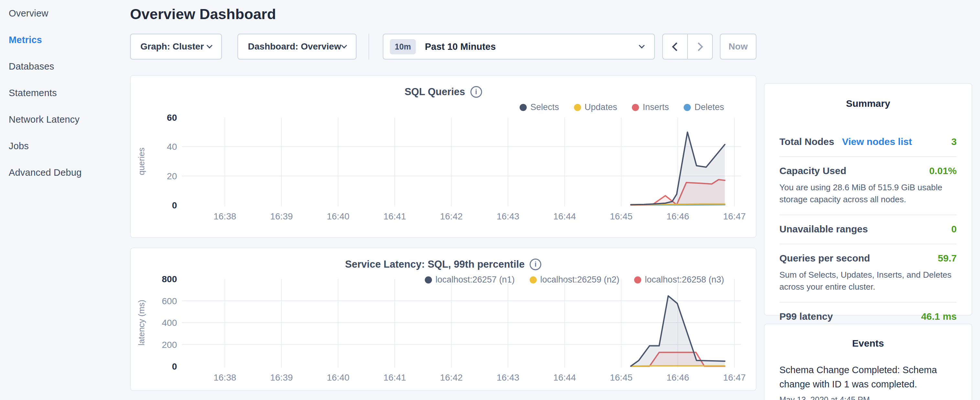 The height and width of the screenshot is (400, 980). Describe the element at coordinates (622, 107) in the screenshot. I see `chart-legend: SelectsUpdatesInsertsDeletes` at that location.